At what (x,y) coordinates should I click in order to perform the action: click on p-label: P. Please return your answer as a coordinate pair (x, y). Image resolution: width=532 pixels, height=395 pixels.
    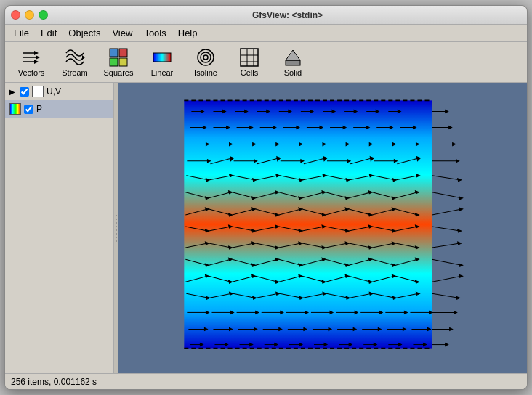
    Looking at the image, I should click on (39, 109).